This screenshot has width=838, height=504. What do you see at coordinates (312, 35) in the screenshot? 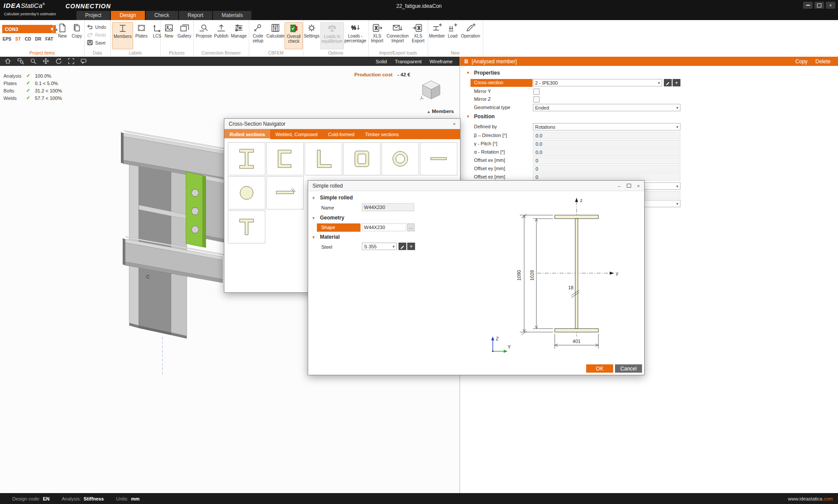
I see `settings-button: Settings` at bounding box center [312, 35].